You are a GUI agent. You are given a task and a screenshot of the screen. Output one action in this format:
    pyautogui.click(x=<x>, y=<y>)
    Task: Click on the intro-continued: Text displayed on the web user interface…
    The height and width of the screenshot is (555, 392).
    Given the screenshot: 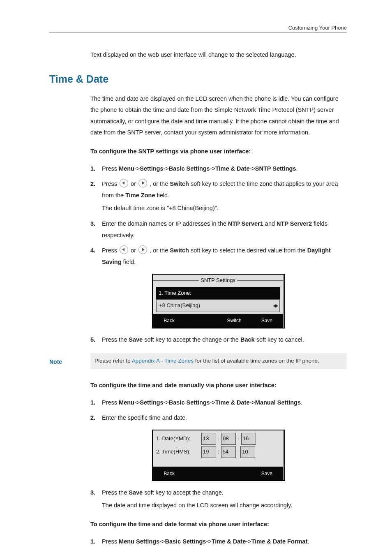 What is the action you would take?
    pyautogui.click(x=219, y=55)
    